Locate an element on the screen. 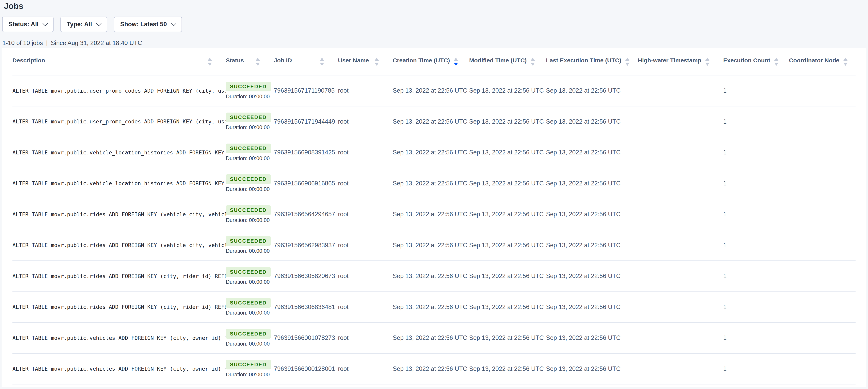 This screenshot has width=868, height=389. table-row: ALTER TABLE movr.public.vehicles ADD FOR… is located at coordinates (434, 369).